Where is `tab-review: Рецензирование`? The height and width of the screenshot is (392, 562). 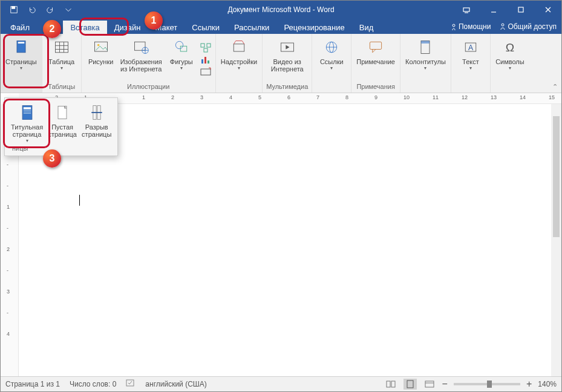 tab-review: Рецензирование is located at coordinates (314, 27).